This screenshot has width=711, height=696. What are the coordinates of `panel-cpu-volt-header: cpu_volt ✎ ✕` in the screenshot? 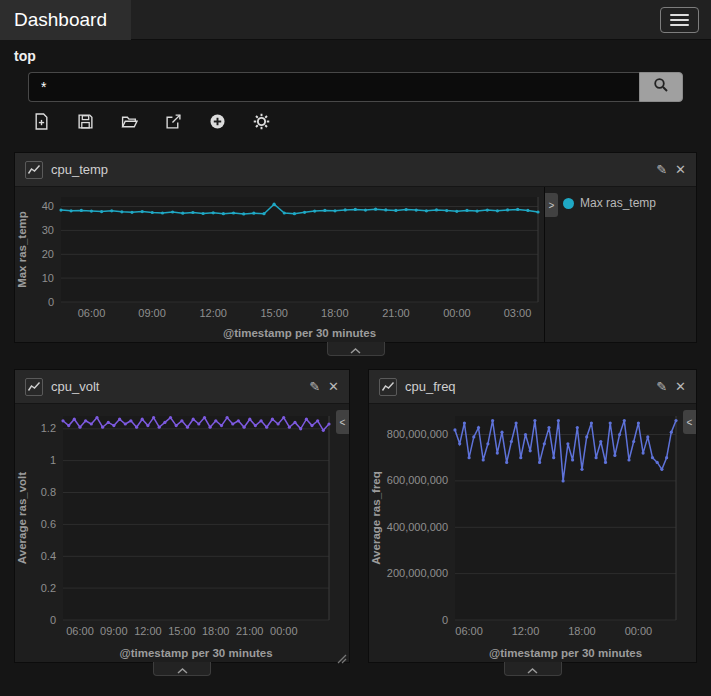 It's located at (182, 387).